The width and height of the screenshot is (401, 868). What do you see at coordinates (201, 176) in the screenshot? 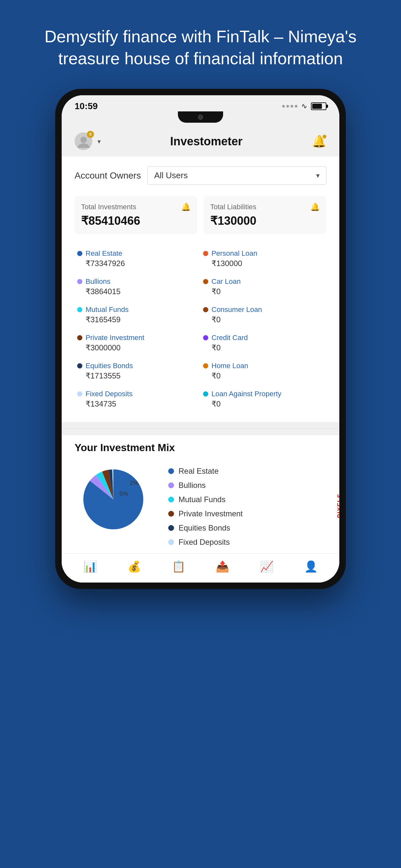
I see `account-owners-row: Account Owners All Users ▾` at bounding box center [201, 176].